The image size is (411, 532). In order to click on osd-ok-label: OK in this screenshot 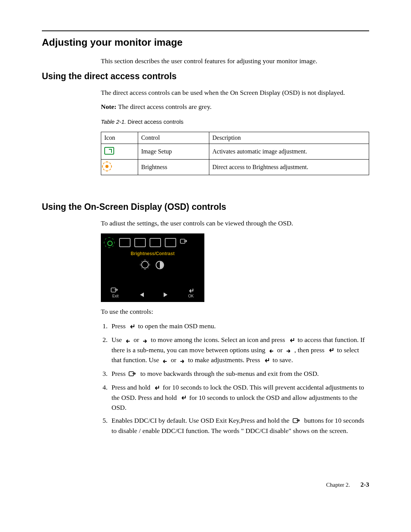, I will do `click(191, 293)`.